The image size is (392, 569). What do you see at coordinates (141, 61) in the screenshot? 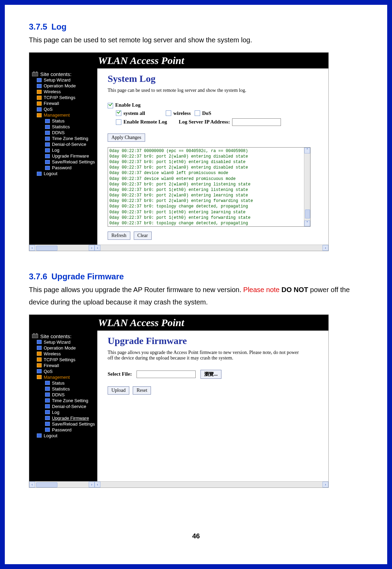
I see `banner-title: WLAN Access Point` at bounding box center [141, 61].